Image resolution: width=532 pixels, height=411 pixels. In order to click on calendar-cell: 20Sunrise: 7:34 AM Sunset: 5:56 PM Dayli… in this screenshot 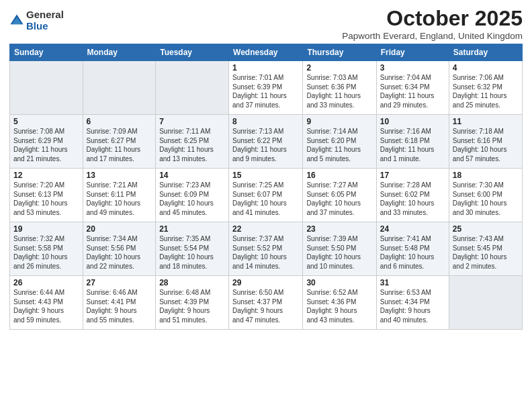, I will do `click(120, 249)`.